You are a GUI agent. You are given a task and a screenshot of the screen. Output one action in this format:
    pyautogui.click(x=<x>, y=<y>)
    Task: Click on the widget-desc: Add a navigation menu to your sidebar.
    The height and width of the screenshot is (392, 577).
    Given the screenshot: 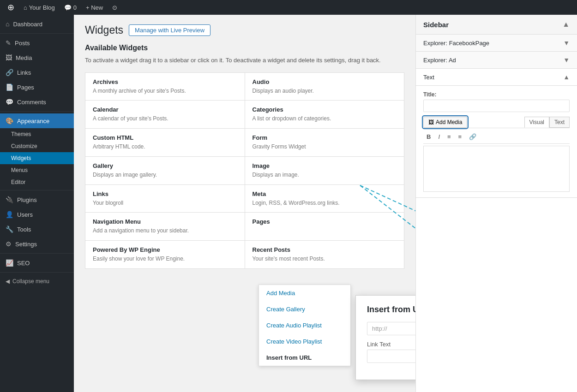 What is the action you would take?
    pyautogui.click(x=165, y=231)
    